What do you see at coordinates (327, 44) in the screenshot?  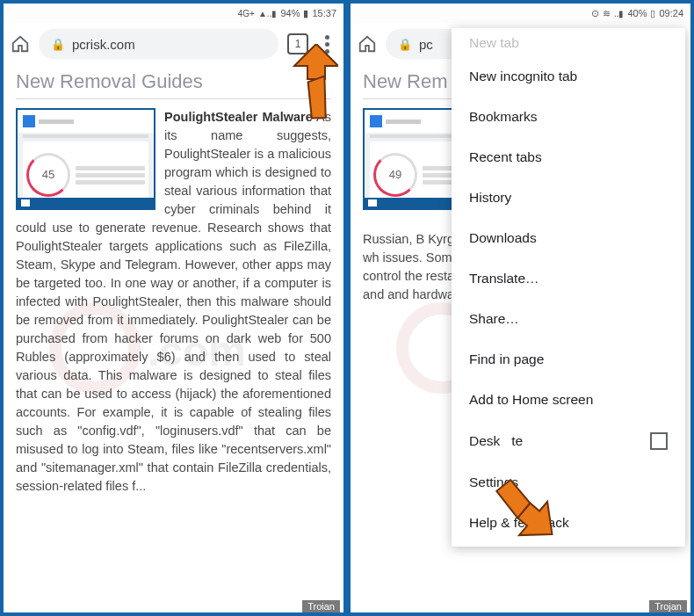 I see `menu-button` at bounding box center [327, 44].